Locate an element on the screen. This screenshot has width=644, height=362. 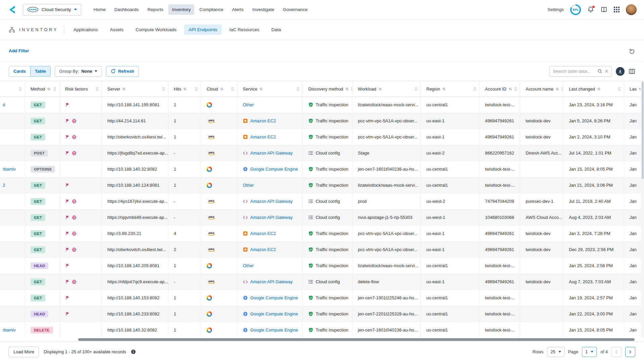
column-header-server: Server is located at coordinates (135, 89).